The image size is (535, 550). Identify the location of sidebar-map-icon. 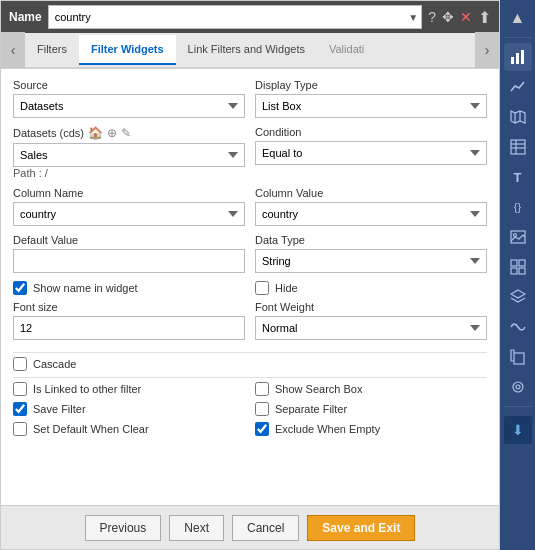
(518, 117).